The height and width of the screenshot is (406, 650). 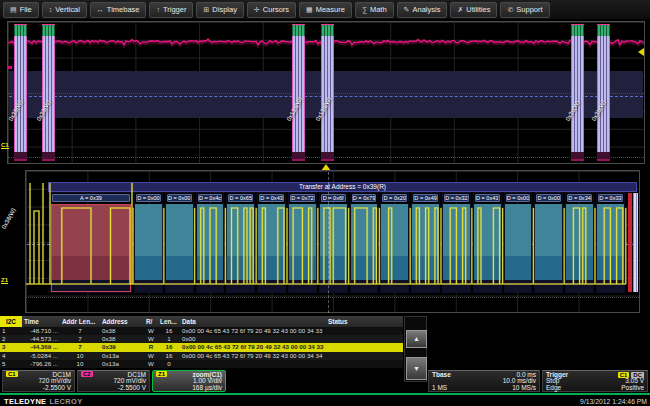 What do you see at coordinates (189, 381) in the screenshot?
I see `z1-descriptor-box: Z1 zoom(C1) 1.00 V/div 168 µs/div` at bounding box center [189, 381].